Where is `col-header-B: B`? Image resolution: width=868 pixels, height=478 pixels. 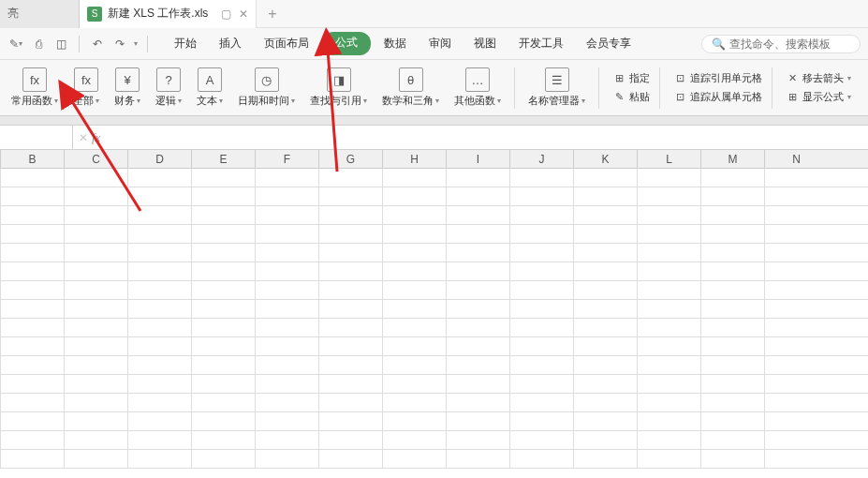 col-header-B: B is located at coordinates (32, 159).